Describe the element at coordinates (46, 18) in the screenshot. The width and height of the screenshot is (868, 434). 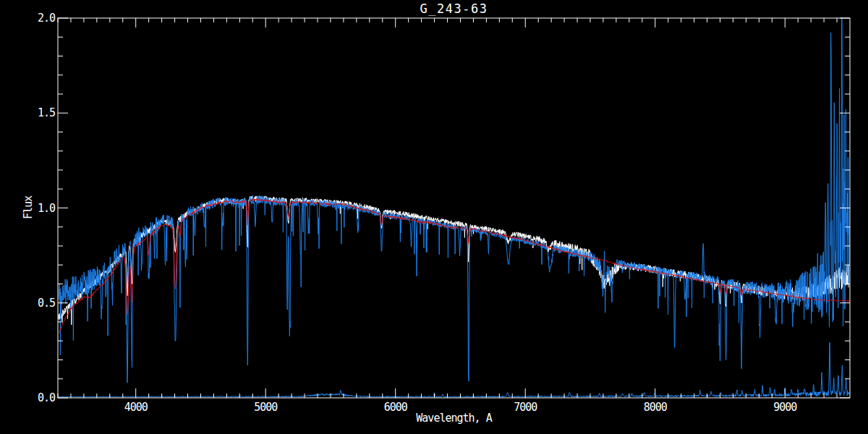
I see `y-tick-label: 2.0` at that location.